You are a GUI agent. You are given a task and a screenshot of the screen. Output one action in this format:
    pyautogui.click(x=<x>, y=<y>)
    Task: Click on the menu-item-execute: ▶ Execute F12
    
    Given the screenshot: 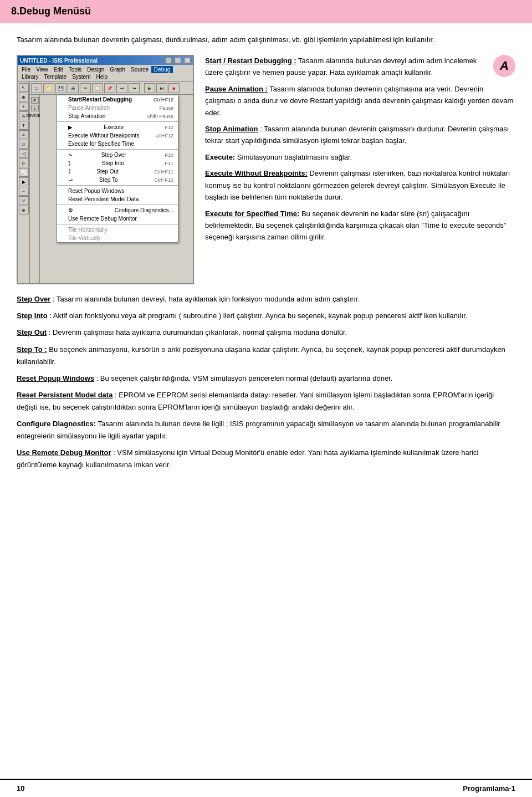 What is the action you would take?
    pyautogui.click(x=117, y=127)
    